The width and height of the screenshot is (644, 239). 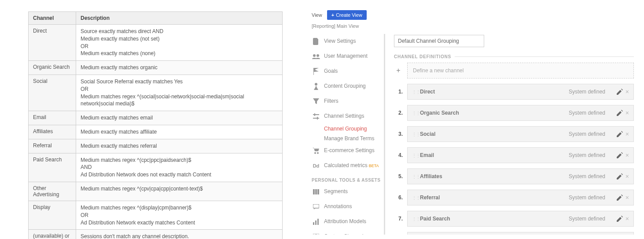 What do you see at coordinates (348, 41) in the screenshot?
I see `nav-item-view-settings: View Settings` at bounding box center [348, 41].